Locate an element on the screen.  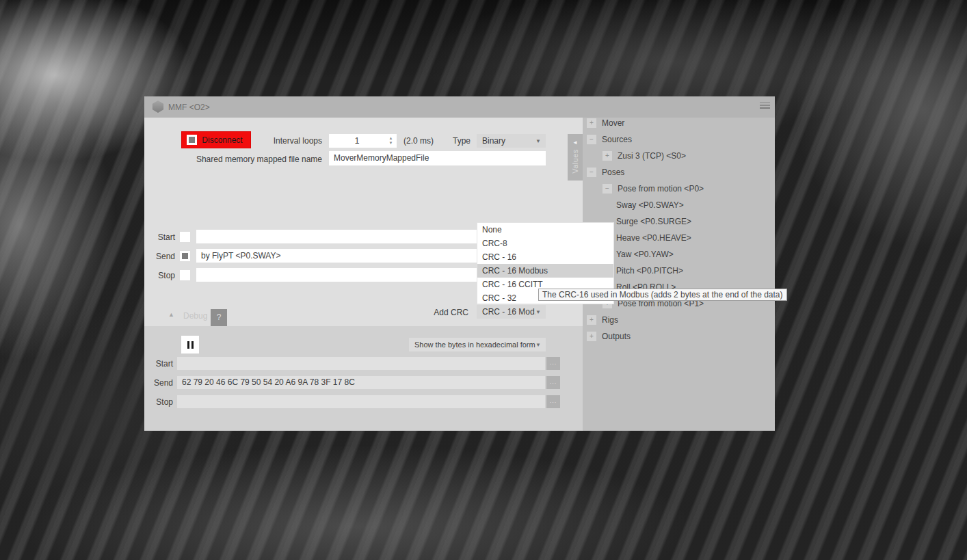
tree-item-outputs: + Outputs is located at coordinates (678, 336).